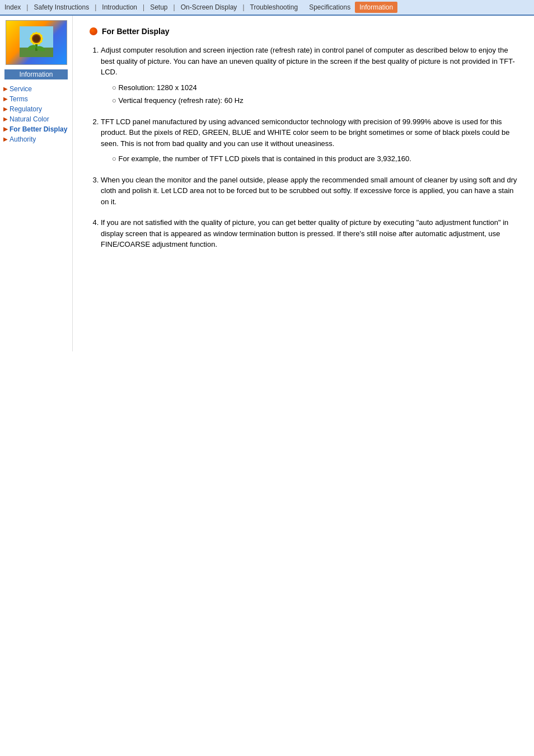 The image size is (534, 756). What do you see at coordinates (6, 129) in the screenshot?
I see `arrow-icon-for-better-display: ▶` at bounding box center [6, 129].